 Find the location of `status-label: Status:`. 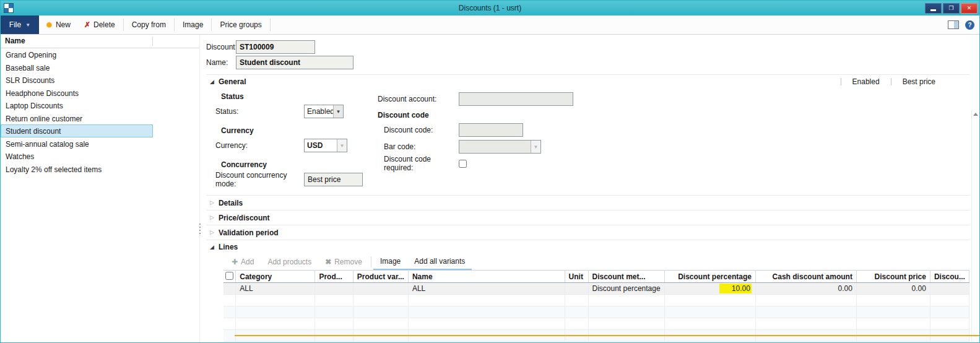

status-label: Status: is located at coordinates (255, 111).